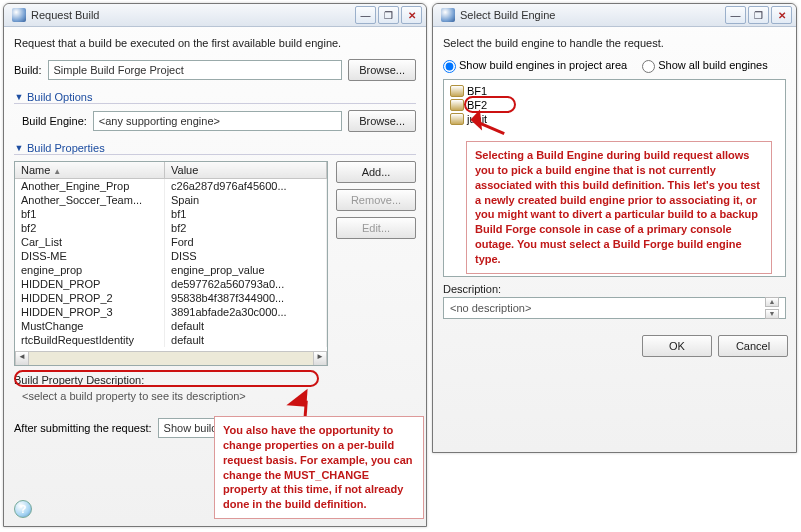  I want to click on table-row: DISS-MEDISS, so click(171, 256).